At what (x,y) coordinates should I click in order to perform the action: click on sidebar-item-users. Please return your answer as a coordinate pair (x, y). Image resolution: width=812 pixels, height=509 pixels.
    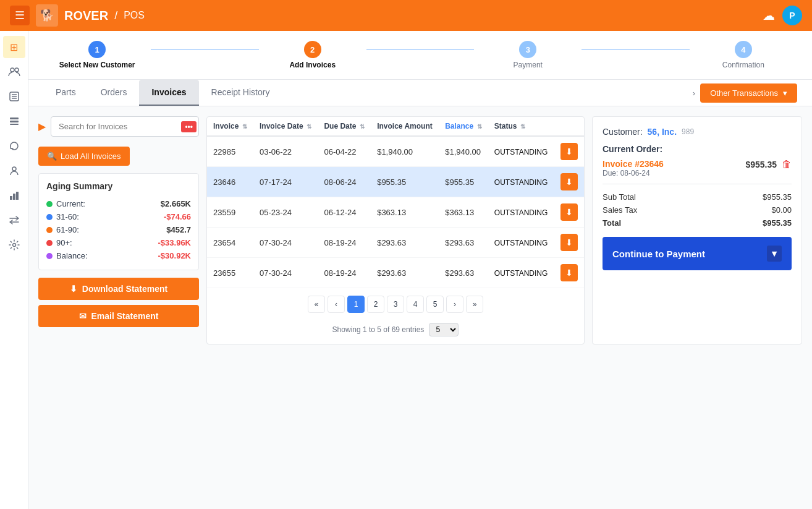
    Looking at the image, I should click on (14, 72).